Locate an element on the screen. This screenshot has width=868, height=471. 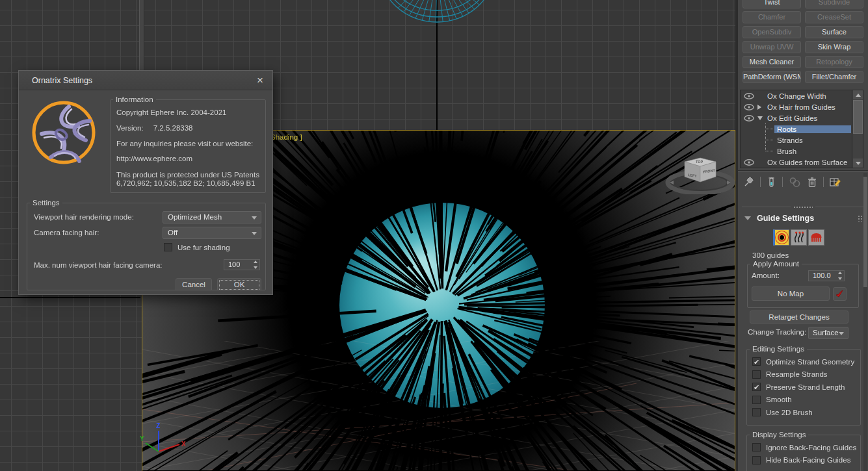
pushpin-icon is located at coordinates (749, 182).